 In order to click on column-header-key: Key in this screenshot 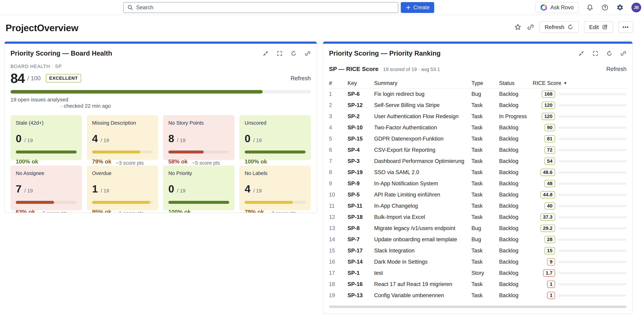, I will do `click(361, 83)`.